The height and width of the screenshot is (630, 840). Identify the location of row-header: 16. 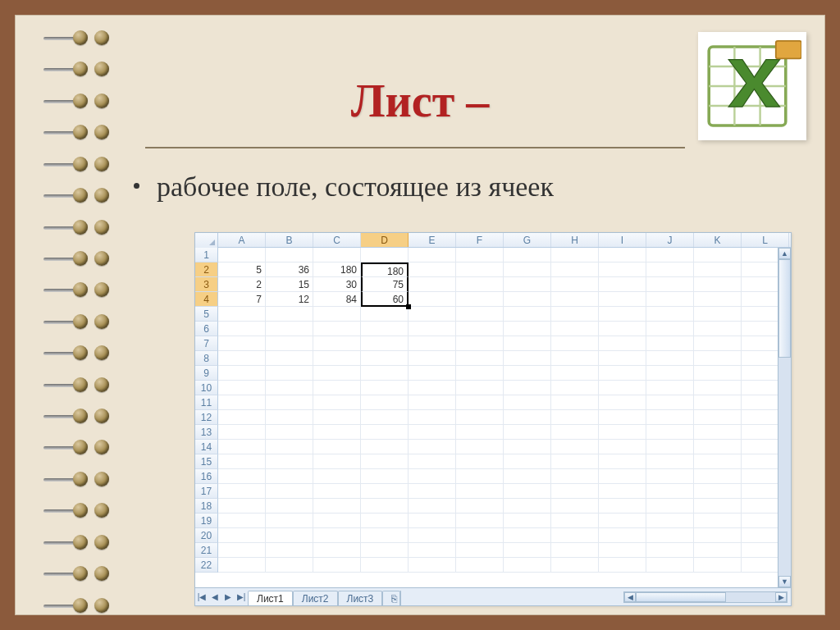
(207, 477).